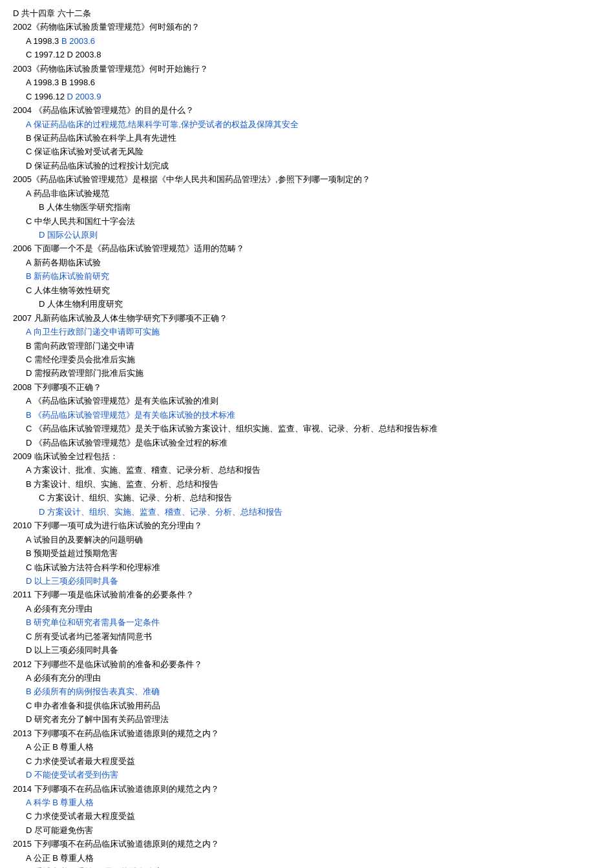  What do you see at coordinates (307, 304) in the screenshot?
I see `line-21: D 人体生物利用度研究` at bounding box center [307, 304].